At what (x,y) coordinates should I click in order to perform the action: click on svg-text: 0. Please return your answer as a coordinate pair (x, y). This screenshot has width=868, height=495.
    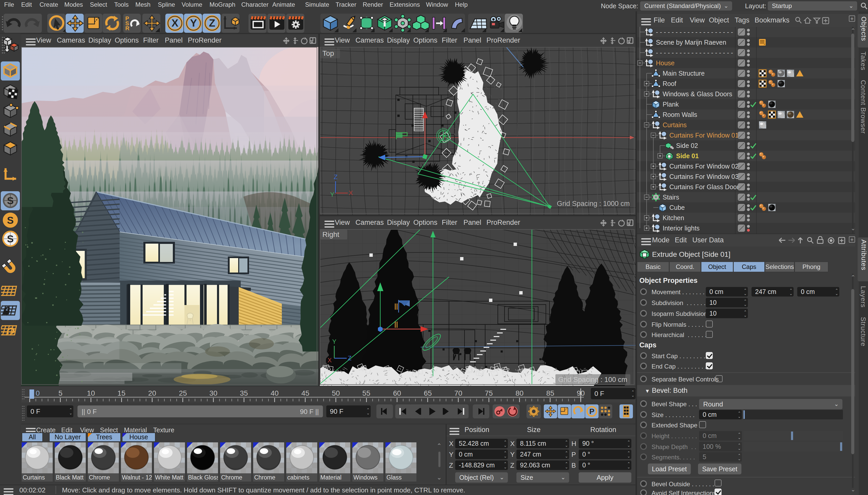
    Looking at the image, I should click on (38, 393).